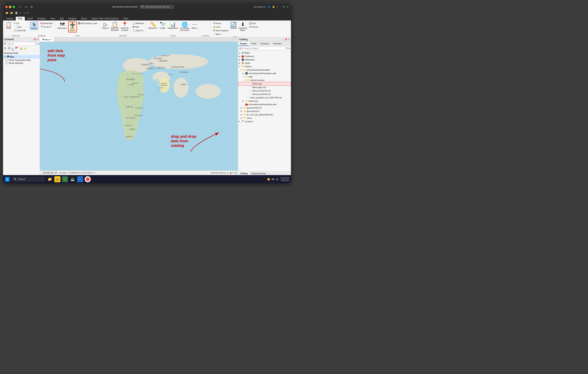 This screenshot has height=374, width=588. What do you see at coordinates (240, 66) in the screenshot?
I see `folders-expand: ▼` at bounding box center [240, 66].